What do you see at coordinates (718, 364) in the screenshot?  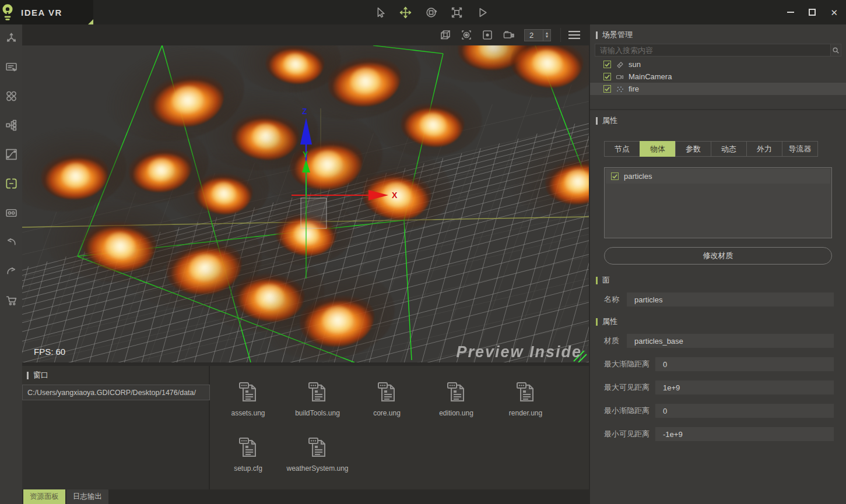 I see `max-fade-distance-row: 最大渐隐距离` at bounding box center [718, 364].